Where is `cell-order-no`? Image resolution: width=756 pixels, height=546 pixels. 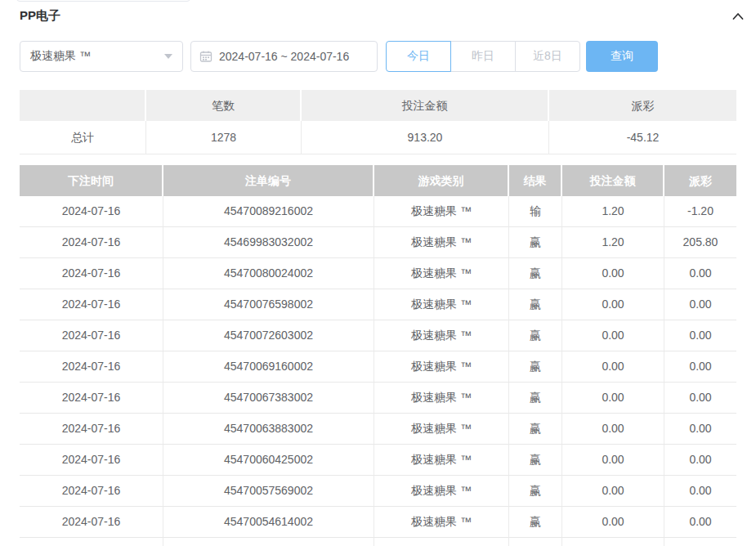
cell-order-no is located at coordinates (269, 542).